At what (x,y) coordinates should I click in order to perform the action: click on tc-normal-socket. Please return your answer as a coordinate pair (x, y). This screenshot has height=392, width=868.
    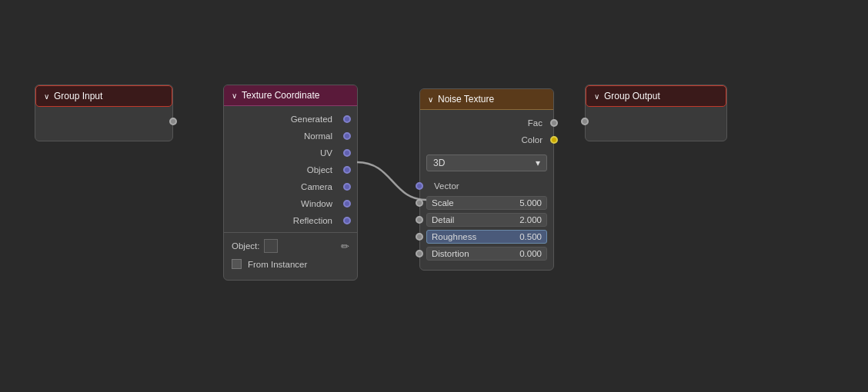
    Looking at the image, I should click on (347, 136).